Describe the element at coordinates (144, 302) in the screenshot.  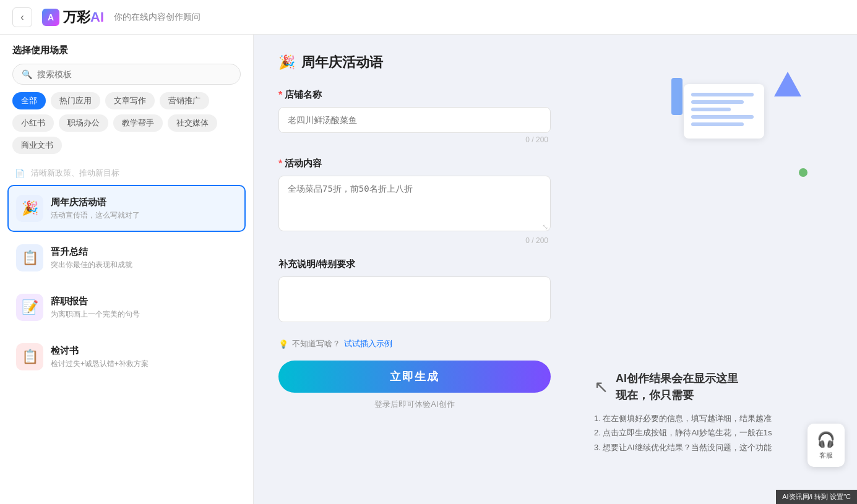
I see `template-name-resignation: 辞职报告` at that location.